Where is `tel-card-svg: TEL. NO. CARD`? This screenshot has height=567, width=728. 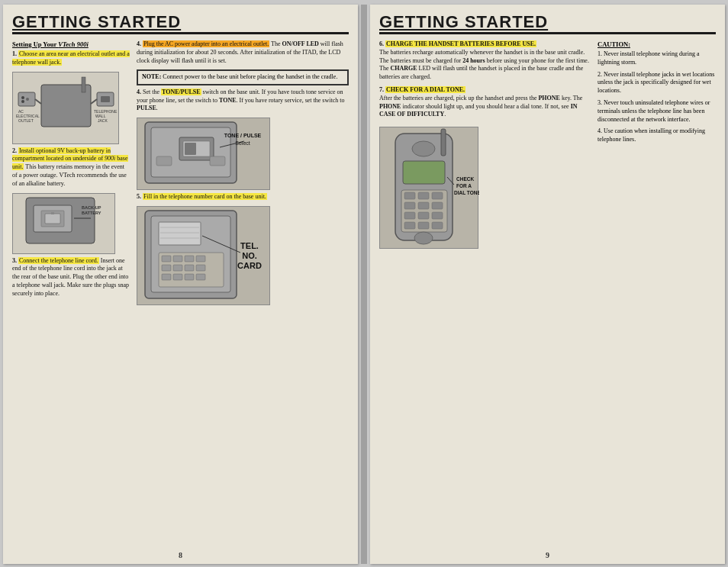 tel-card-svg: TEL. NO. CARD is located at coordinates (205, 256).